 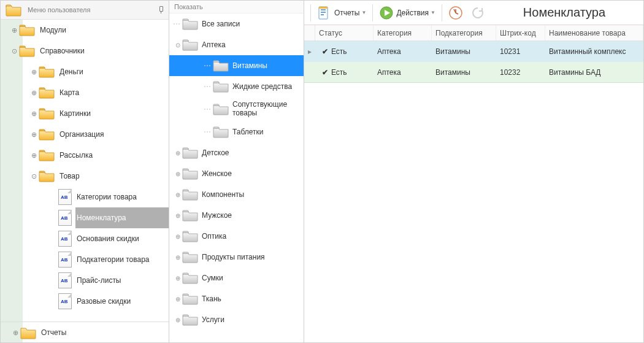 I want to click on show-tree-item: Ткань, so click(x=237, y=299).